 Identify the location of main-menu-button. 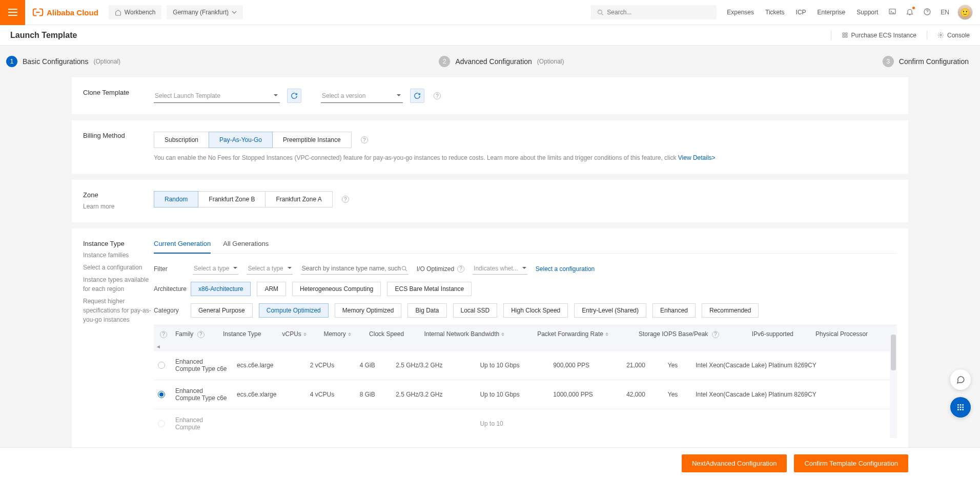
(12, 12).